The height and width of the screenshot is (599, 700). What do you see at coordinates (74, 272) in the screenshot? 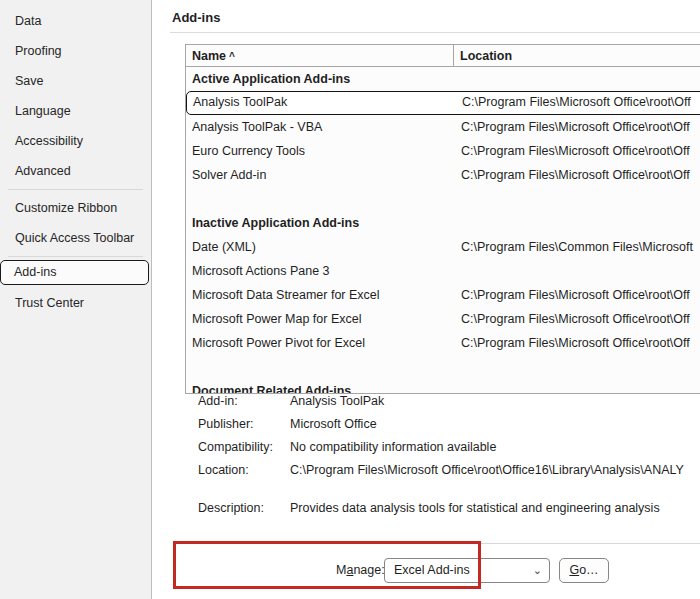
I see `sidebar-item-add-ins: Add-ins` at bounding box center [74, 272].